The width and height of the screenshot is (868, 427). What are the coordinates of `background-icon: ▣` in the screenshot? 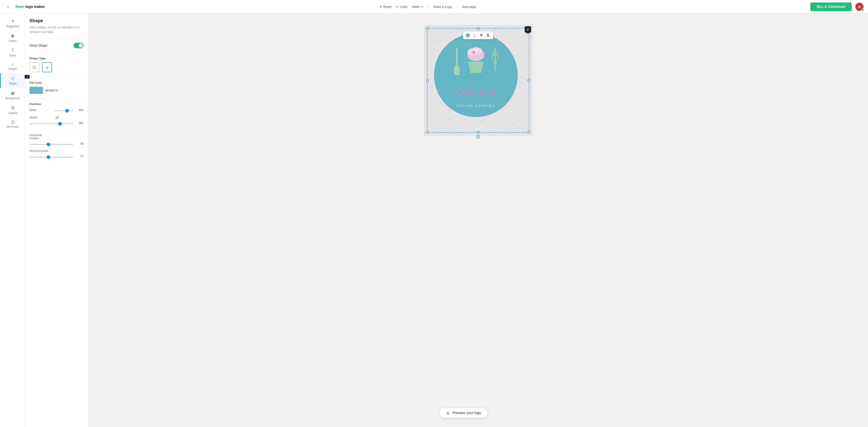 It's located at (13, 93).